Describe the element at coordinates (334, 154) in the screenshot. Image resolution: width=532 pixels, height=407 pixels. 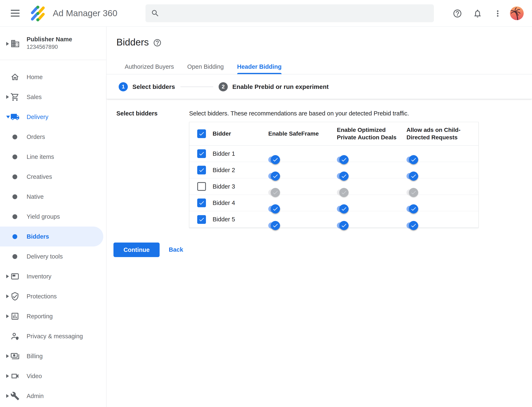
I see `table-row: Bidder 1` at that location.